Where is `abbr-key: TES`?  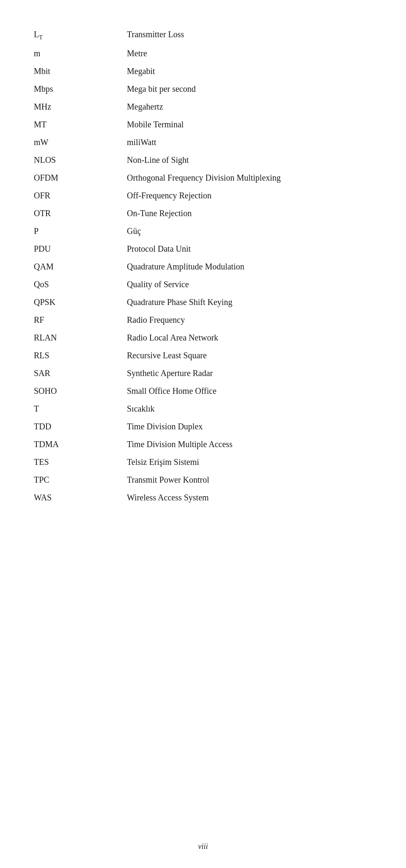
abbr-key: TES is located at coordinates (80, 462).